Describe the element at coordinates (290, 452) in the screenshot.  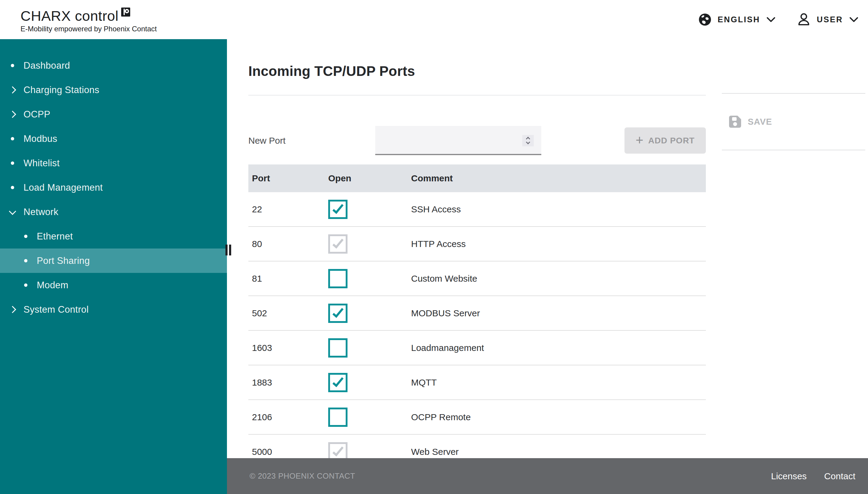
I see `port-cell: 5000` at that location.